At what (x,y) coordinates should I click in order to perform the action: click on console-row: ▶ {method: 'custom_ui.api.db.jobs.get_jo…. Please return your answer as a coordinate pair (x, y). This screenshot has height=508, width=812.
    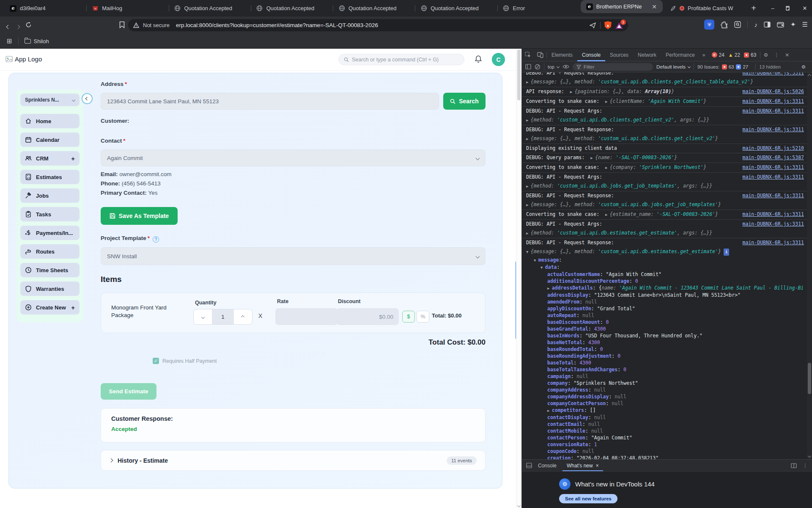
    Looking at the image, I should click on (665, 186).